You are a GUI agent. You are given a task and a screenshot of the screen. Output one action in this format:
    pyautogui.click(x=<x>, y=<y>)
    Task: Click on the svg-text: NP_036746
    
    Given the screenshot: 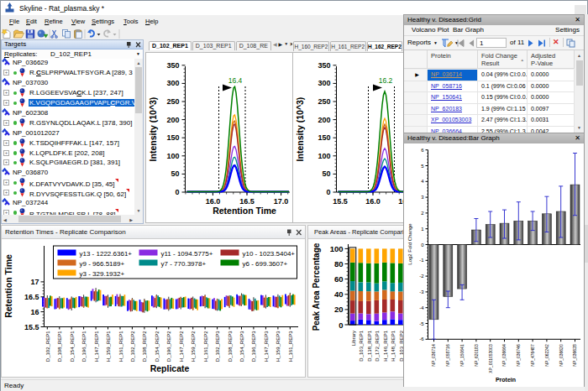 What is the action you would take?
    pyautogui.click(x=518, y=356)
    